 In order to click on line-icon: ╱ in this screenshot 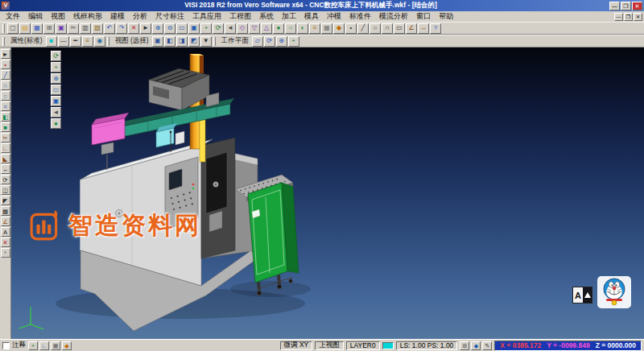, I will do `click(363, 29)`.